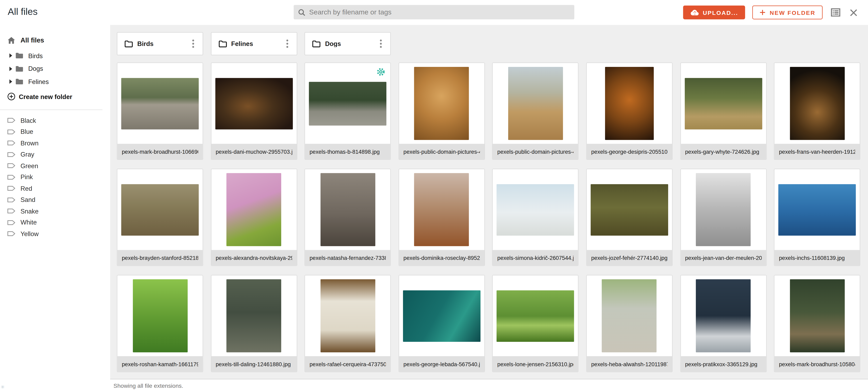  What do you see at coordinates (30, 166) in the screenshot?
I see `tag-filter-label: Green` at bounding box center [30, 166].